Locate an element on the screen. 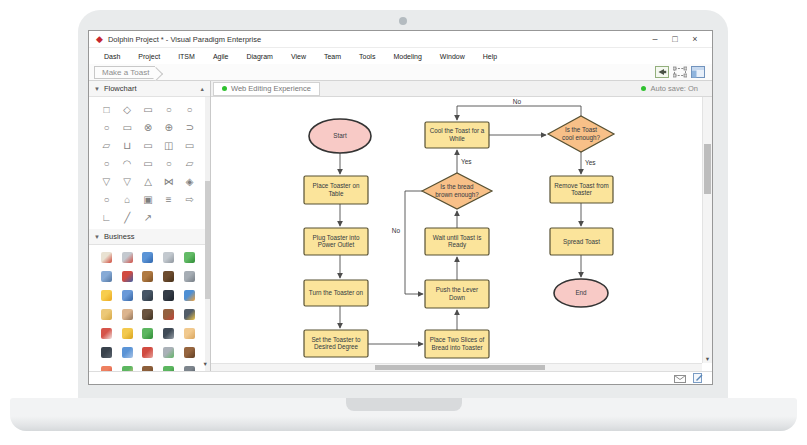 Image resolution: width=807 pixels, height=445 pixels. flow-node-plug-toaster: Plug Toaster intoPower Outlet is located at coordinates (336, 242).